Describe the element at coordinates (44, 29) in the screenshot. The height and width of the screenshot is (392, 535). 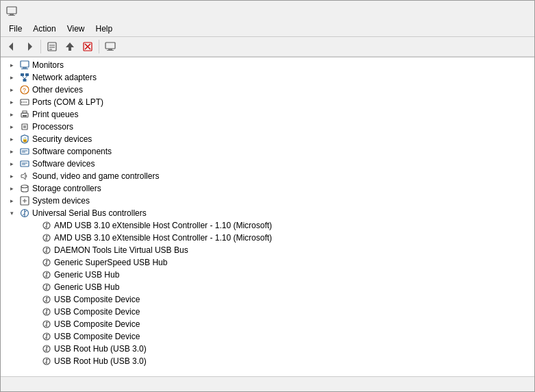
I see `menu-action: Action` at that location.